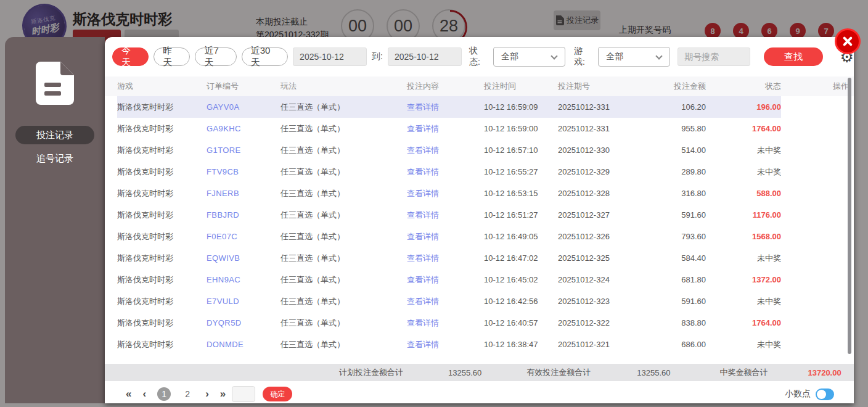 The width and height of the screenshot is (868, 407). Describe the element at coordinates (605, 280) in the screenshot. I see `cell-period: 20251012-324` at that location.